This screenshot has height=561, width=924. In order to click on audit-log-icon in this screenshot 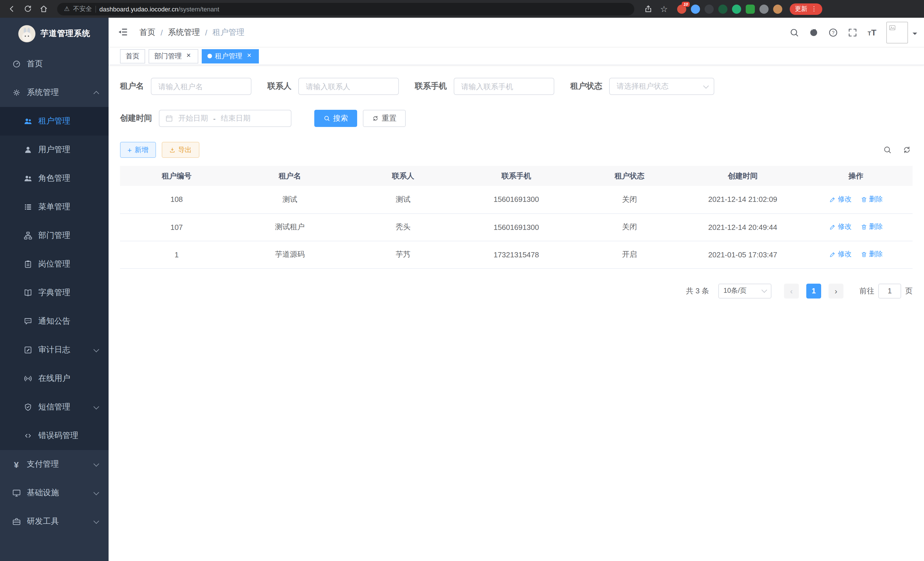, I will do `click(28, 350)`.